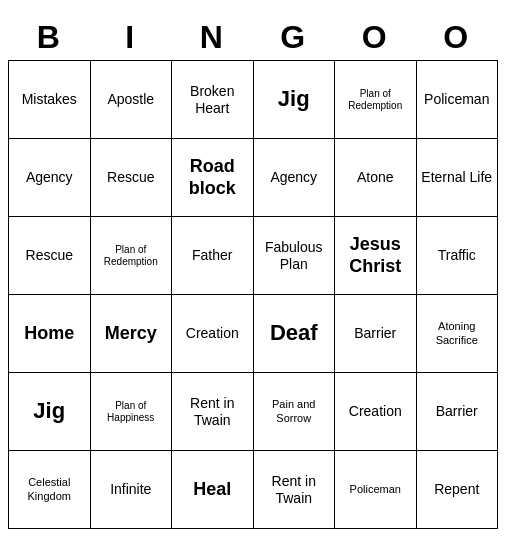  What do you see at coordinates (50, 489) in the screenshot?
I see `cell-text-5-0: Celestial Kingdom` at bounding box center [50, 489].